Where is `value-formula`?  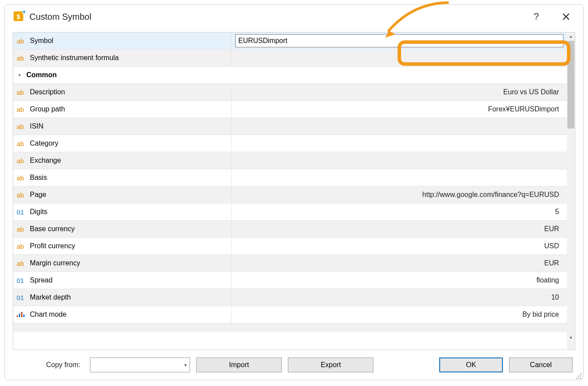
value-formula is located at coordinates (399, 58).